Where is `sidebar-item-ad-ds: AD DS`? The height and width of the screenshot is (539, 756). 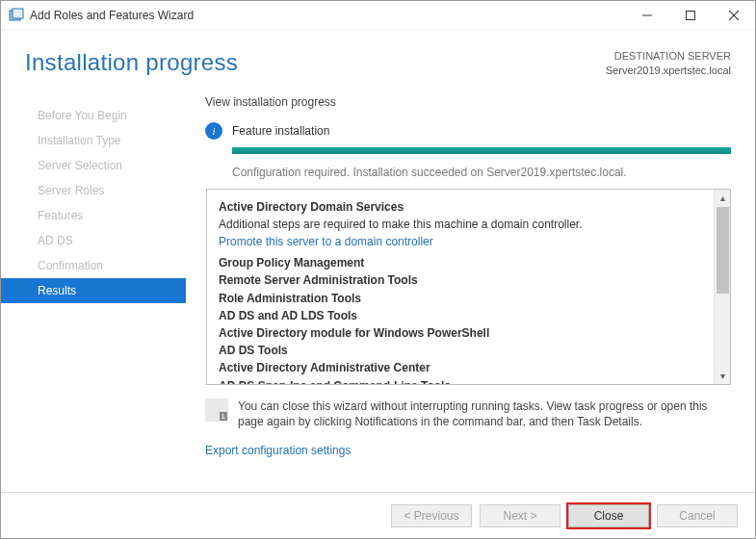 sidebar-item-ad-ds: AD DS is located at coordinates (93, 241).